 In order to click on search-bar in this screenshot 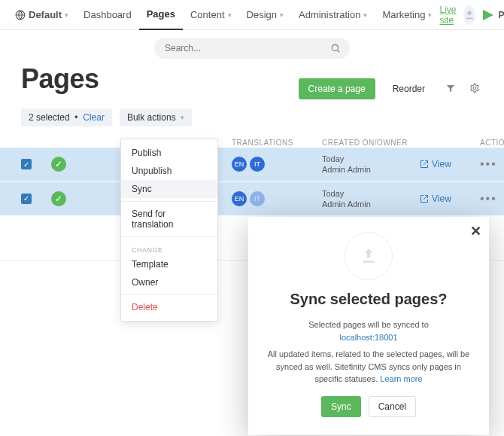, I will do `click(252, 47)`.